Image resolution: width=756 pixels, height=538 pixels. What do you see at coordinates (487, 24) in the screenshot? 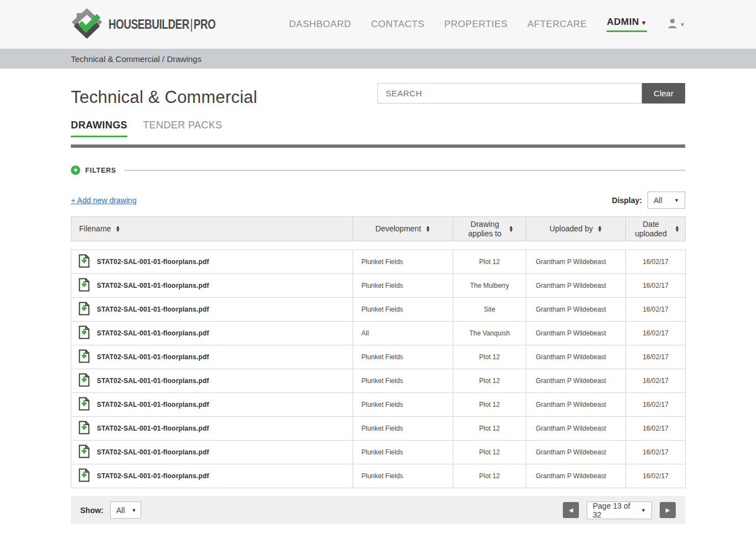
I see `main-nav: DASHBOARD CONTACTS PROPERTIES AFTERCARE …` at bounding box center [487, 24].